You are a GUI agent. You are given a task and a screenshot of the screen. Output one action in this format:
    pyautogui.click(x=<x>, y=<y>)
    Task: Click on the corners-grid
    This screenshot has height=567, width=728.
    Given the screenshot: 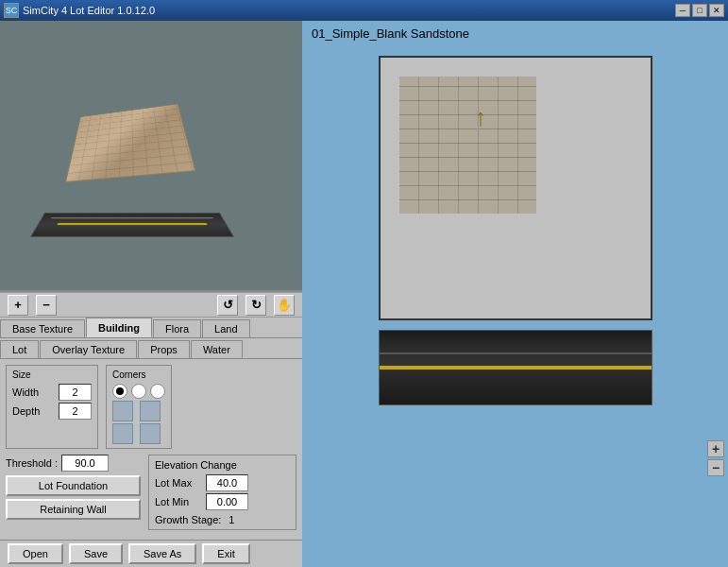 What is the action you would take?
    pyautogui.click(x=139, y=422)
    